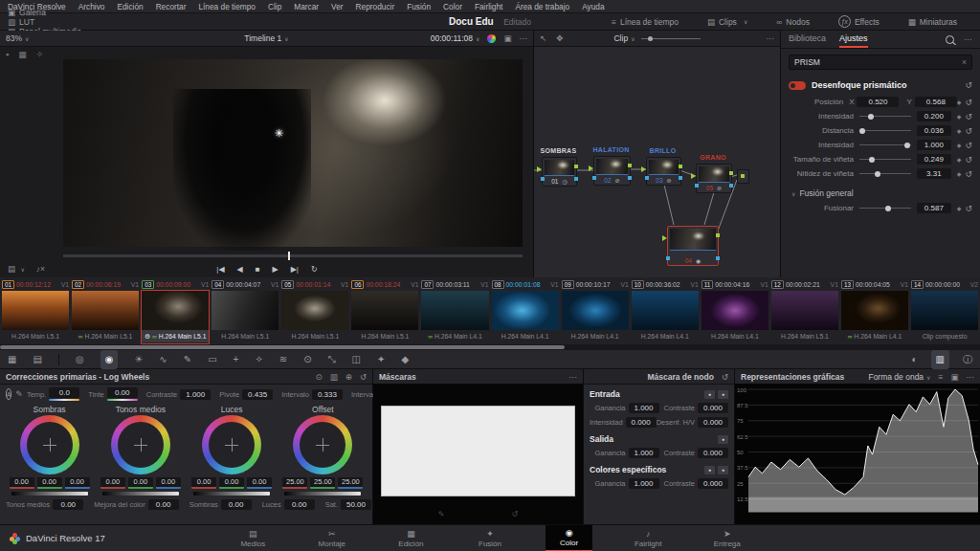 The height and width of the screenshot is (551, 980). What do you see at coordinates (805, 312) in the screenshot?
I see `timeline-clip-12: 1200:00:02:21V1H.264 Main L5.1` at bounding box center [805, 312].